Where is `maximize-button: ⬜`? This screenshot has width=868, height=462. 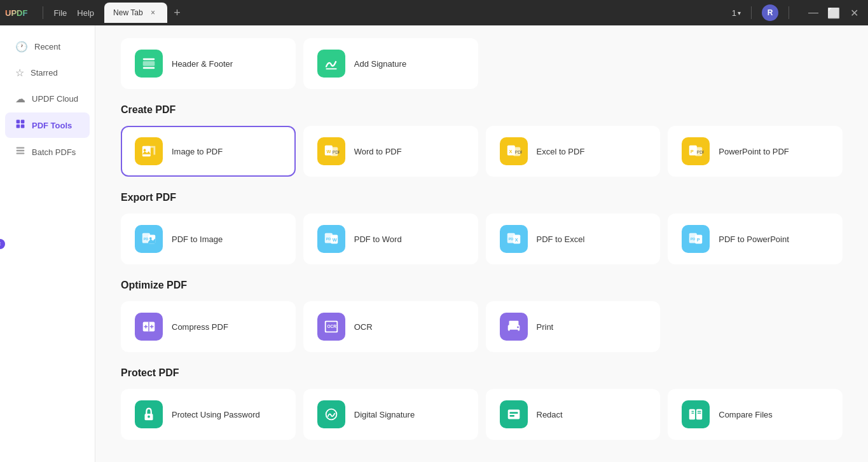
maximize-button: ⬜ is located at coordinates (834, 13).